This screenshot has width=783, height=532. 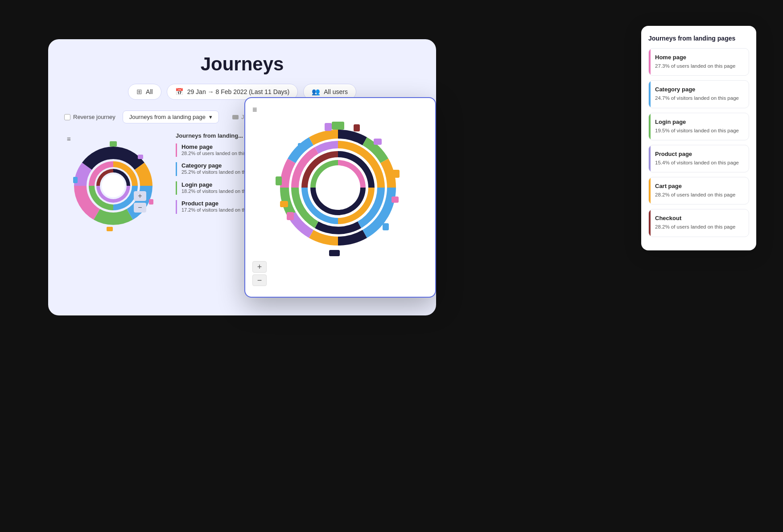 What do you see at coordinates (699, 218) in the screenshot?
I see `panel-checkout-name: Checkout` at bounding box center [699, 218].